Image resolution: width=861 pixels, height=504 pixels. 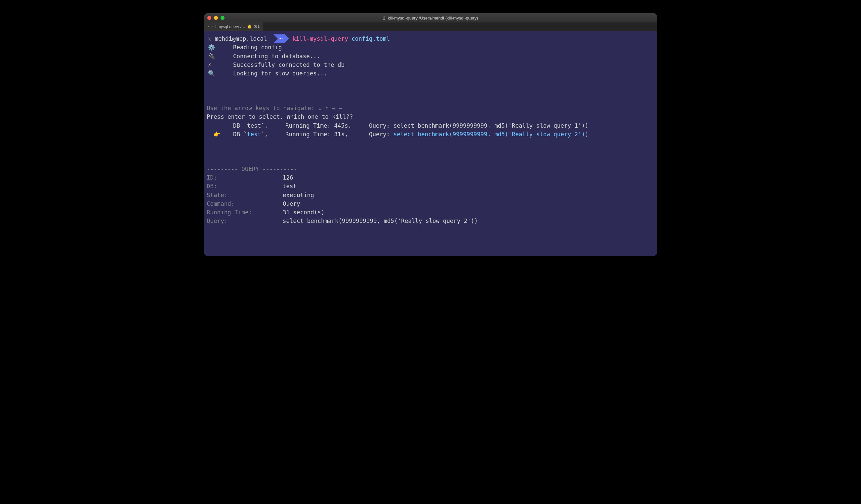 I want to click on status-line: ⚙️Reading config, so click(x=430, y=47).